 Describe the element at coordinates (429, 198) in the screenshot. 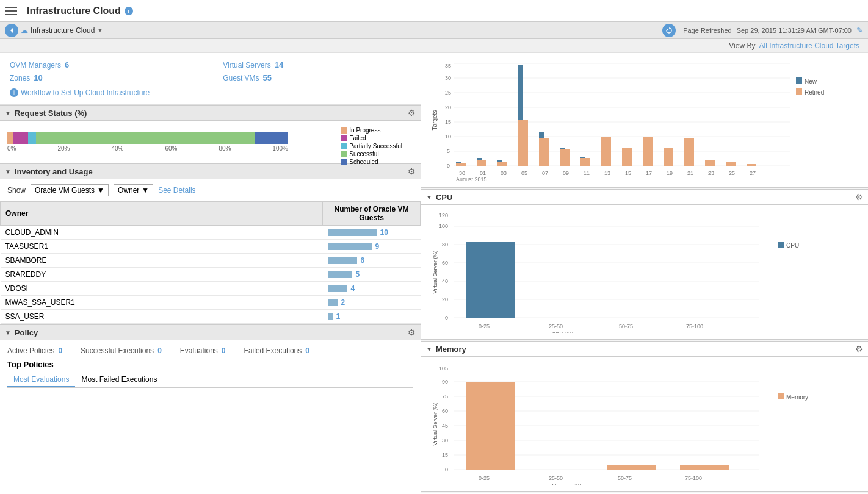

I see `cpu-collapse-icon: ▼` at that location.